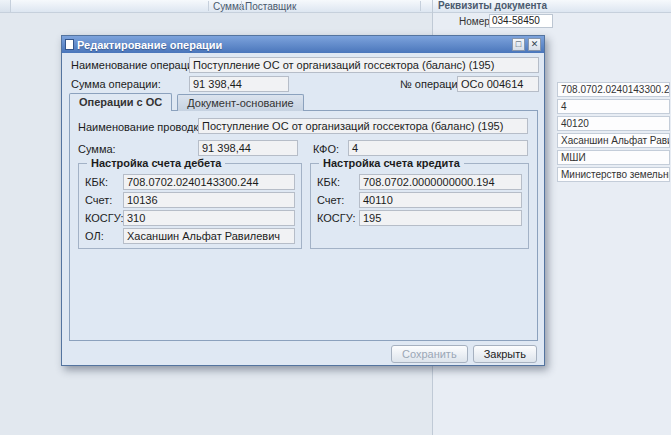 The height and width of the screenshot is (435, 671). Describe the element at coordinates (70, 44) in the screenshot. I see `document-icon` at that location.